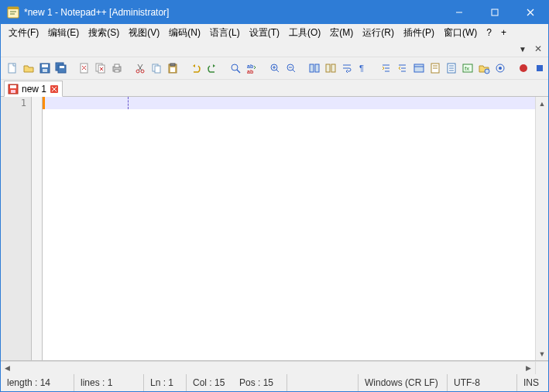 The image size is (549, 392). What do you see at coordinates (109, 383) in the screenshot?
I see `status-lines: lines : 1` at bounding box center [109, 383].